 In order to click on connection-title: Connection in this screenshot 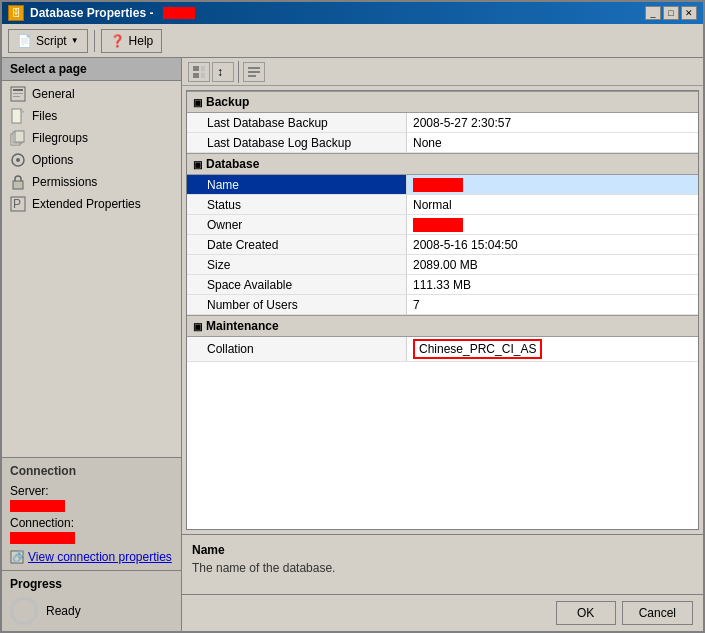, I will do `click(92, 471)`.